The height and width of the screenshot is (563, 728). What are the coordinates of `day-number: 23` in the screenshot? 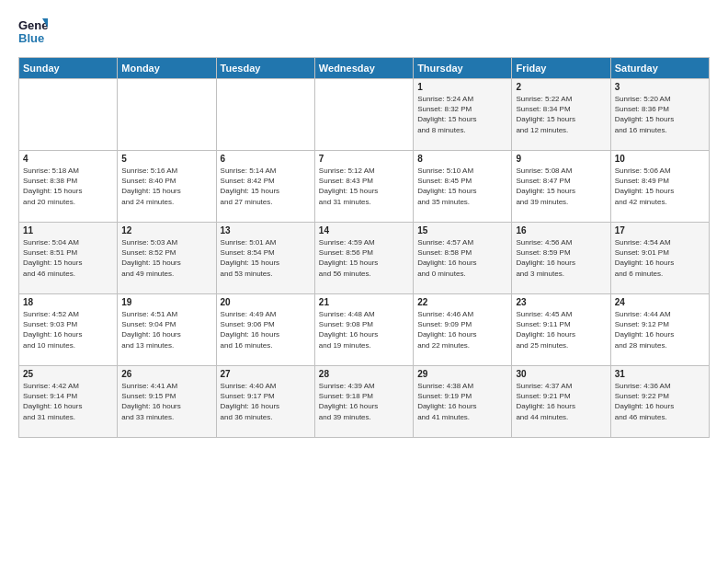 It's located at (561, 302).